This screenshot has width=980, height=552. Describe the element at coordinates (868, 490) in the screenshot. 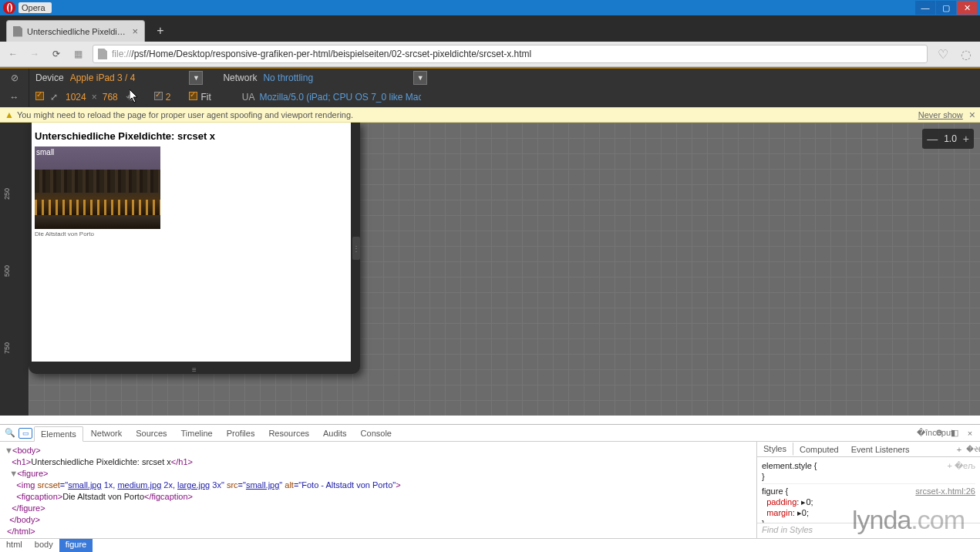

I see `styles-pane: Styles Computed Event Listeners + �સ ele…` at that location.